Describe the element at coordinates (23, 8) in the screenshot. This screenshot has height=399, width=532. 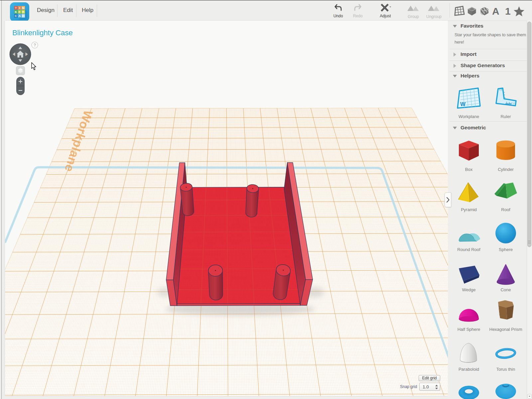
I see `svg-text: N` at that location.